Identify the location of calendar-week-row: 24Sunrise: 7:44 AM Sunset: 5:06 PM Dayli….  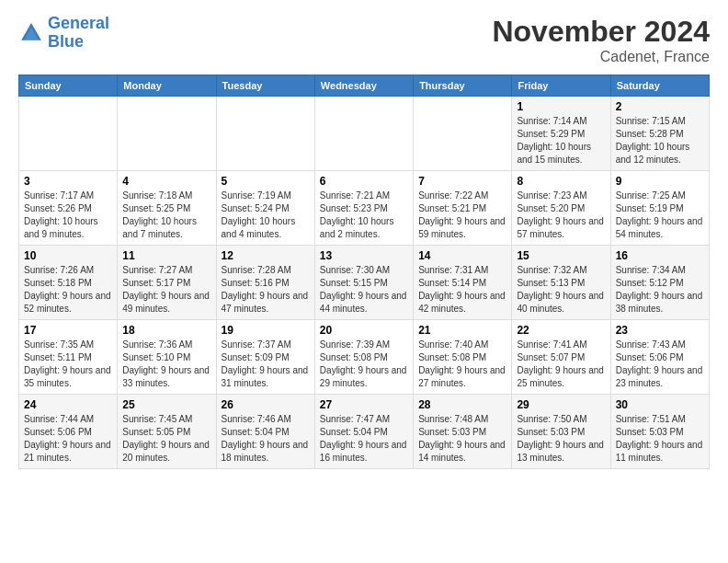
(364, 432).